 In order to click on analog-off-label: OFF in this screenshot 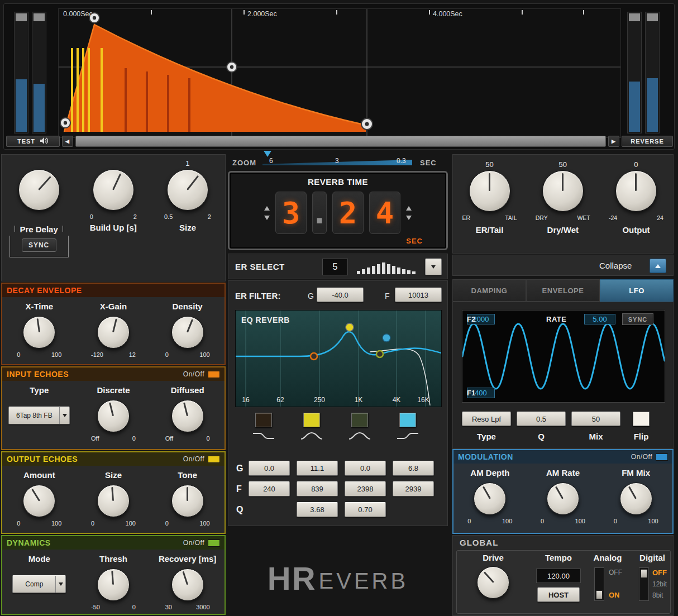, I will do `click(615, 572)`.